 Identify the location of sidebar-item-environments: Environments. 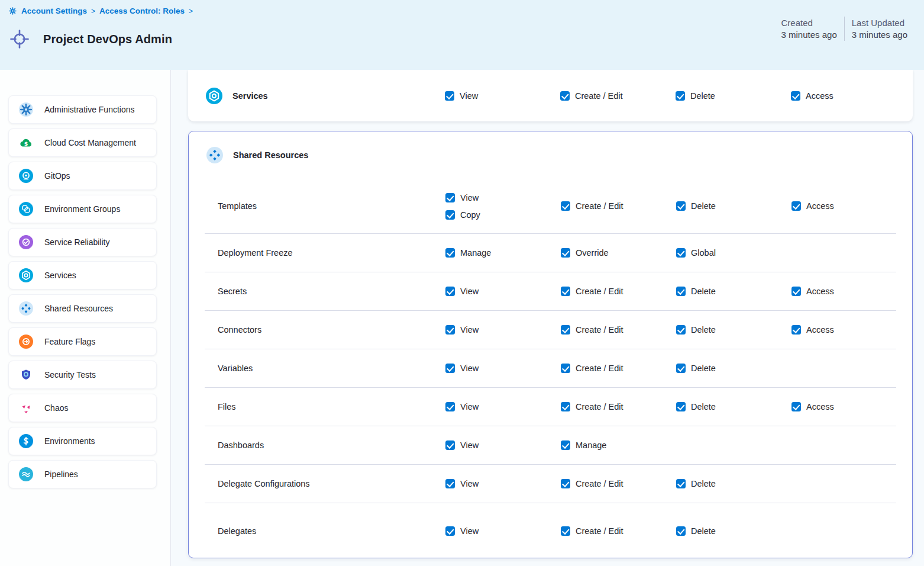
(83, 441).